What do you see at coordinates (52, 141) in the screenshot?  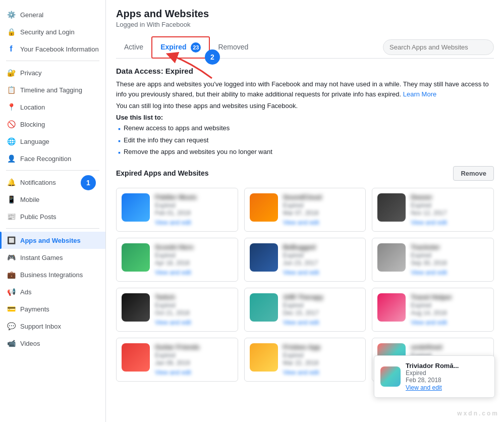 I see `sidebar-item-language: 🌐 Language` at bounding box center [52, 141].